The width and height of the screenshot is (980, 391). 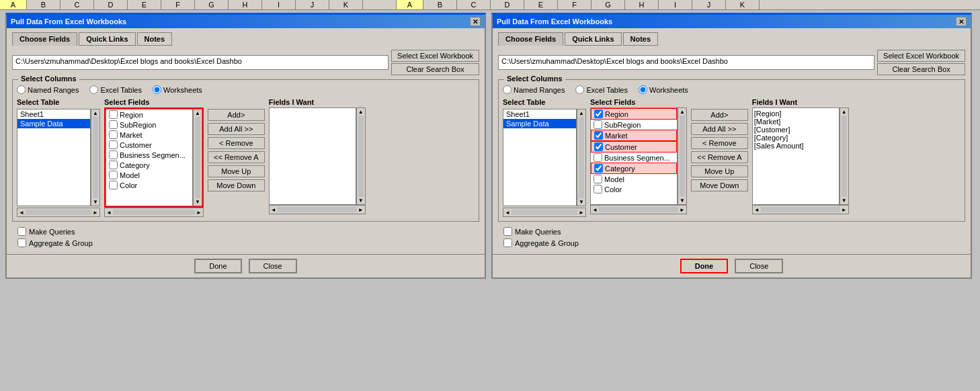 What do you see at coordinates (719, 185) in the screenshot?
I see `right-move-down-btn: Move Down` at bounding box center [719, 185].